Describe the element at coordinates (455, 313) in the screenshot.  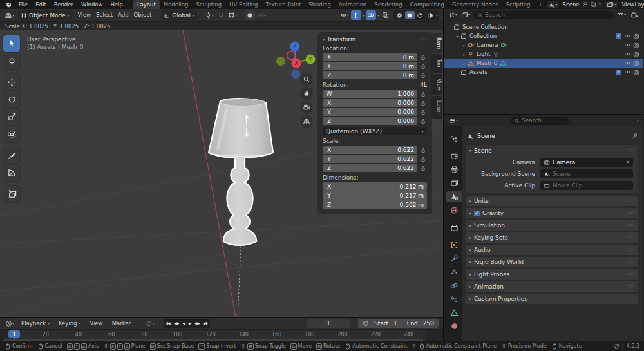
I see `properties-tab-data` at that location.